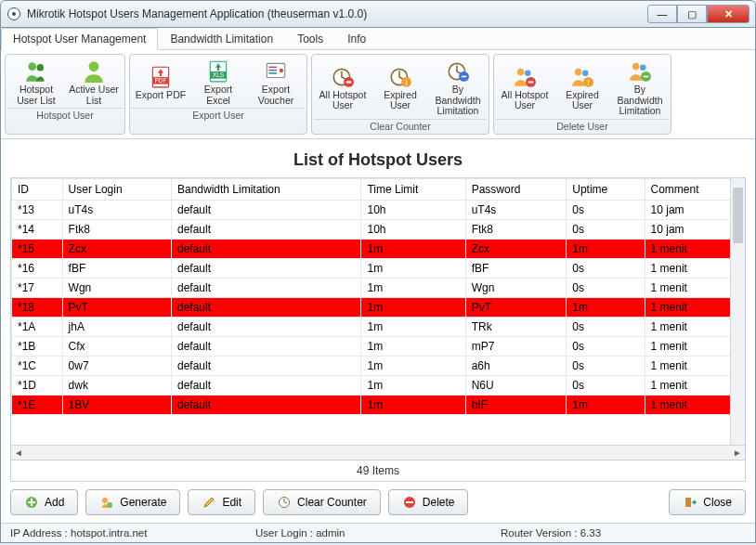 This screenshot has height=545, width=756. Describe the element at coordinates (379, 306) in the screenshot. I see `table-row: *18PvTdefault1mPvT1m1 menit` at that location.